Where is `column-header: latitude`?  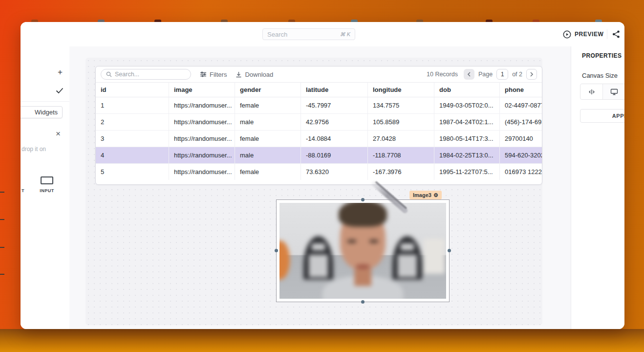
column-header: latitude is located at coordinates (334, 90).